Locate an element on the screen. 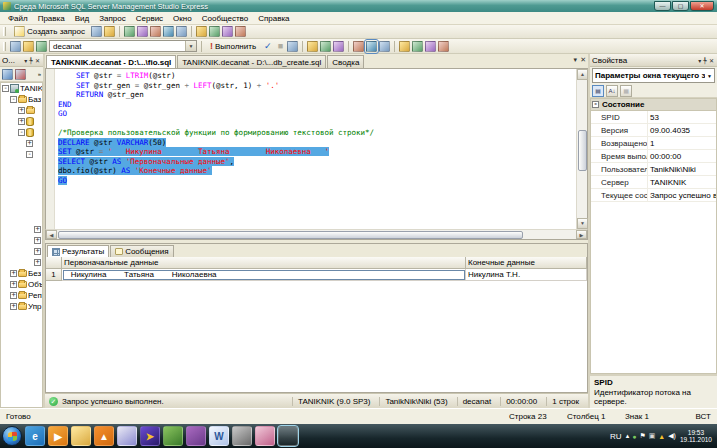 The image size is (717, 448). maximize-button: ▢ is located at coordinates (680, 6).